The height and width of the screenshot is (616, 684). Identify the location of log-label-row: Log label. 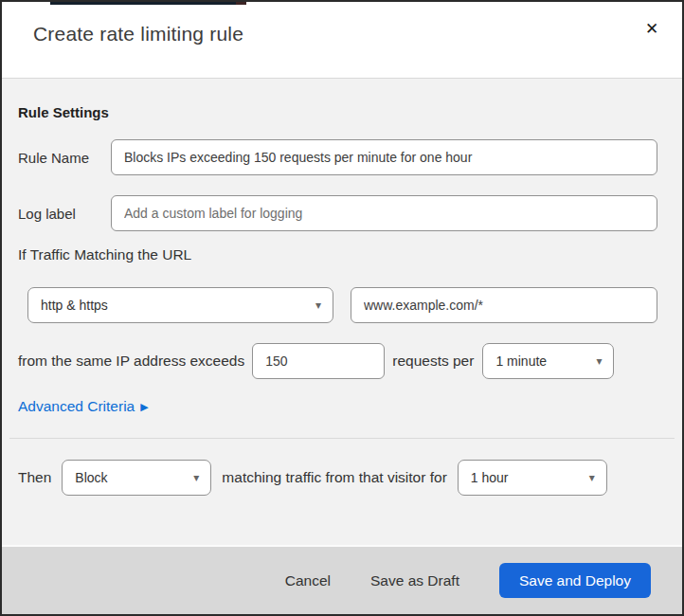
(337, 213).